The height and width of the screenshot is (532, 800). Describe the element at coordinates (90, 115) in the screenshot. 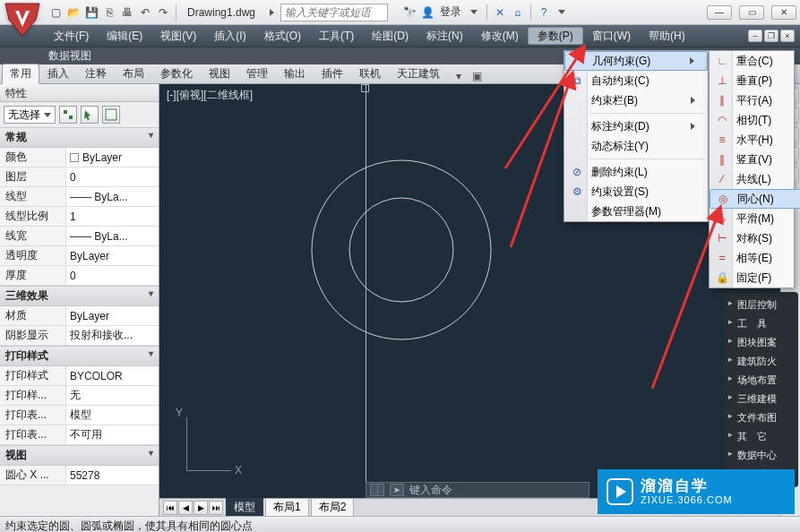

I see `pick-object-button` at that location.